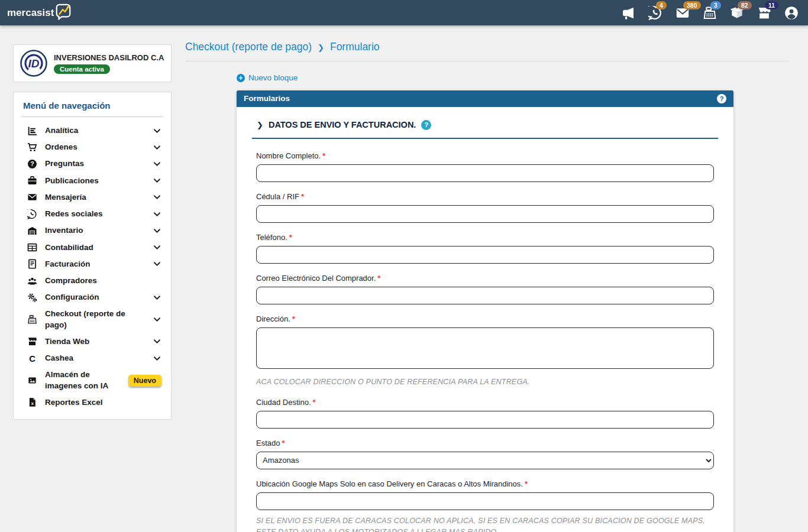 The height and width of the screenshot is (532, 808). Describe the element at coordinates (485, 214) in the screenshot. I see `cedula-rif-input` at that location.